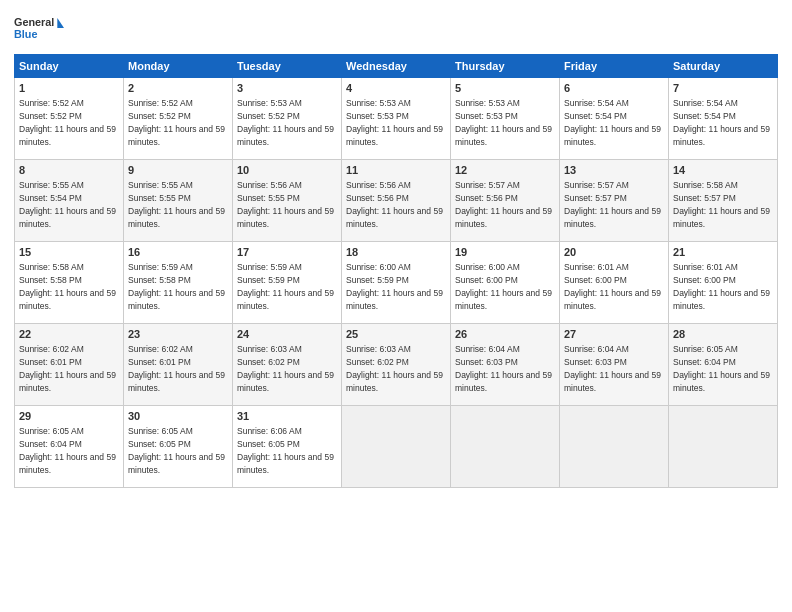  What do you see at coordinates (286, 450) in the screenshot?
I see `day-info: Sunrise: 6:06 AMSunset: 6:05 PMDaylight:…` at bounding box center [286, 450].